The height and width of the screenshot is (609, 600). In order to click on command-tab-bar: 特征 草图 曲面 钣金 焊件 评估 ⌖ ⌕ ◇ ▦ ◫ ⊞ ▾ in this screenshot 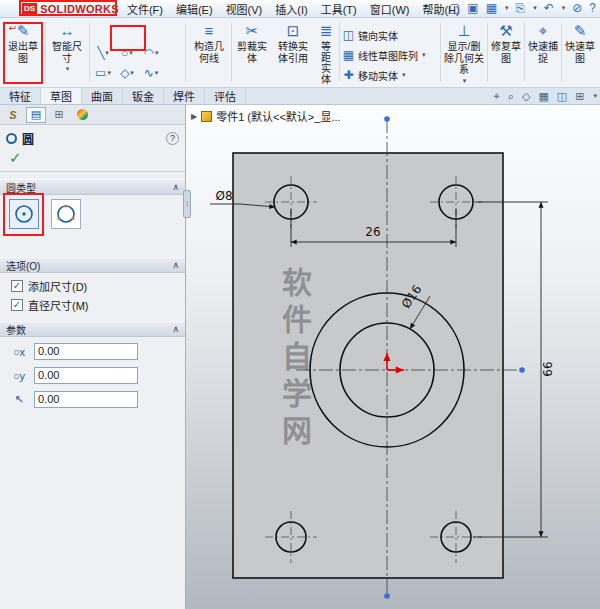, I will do `click(300, 96)`.